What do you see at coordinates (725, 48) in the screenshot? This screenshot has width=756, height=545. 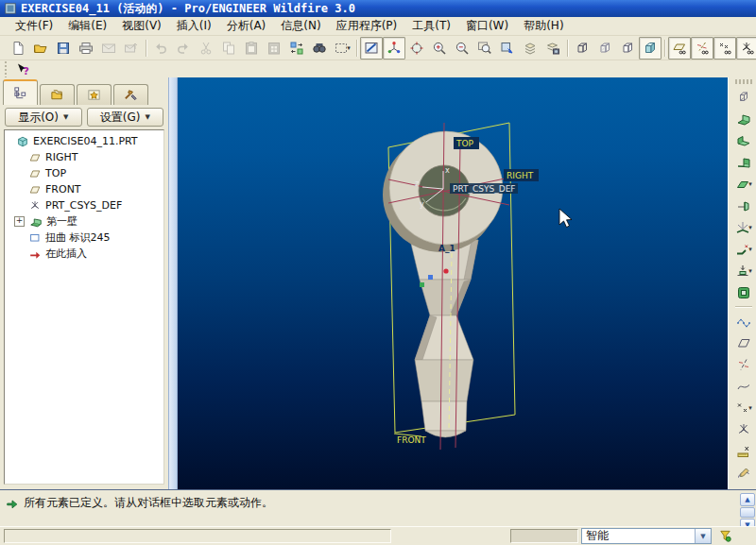 I see `point-display-icon` at bounding box center [725, 48].